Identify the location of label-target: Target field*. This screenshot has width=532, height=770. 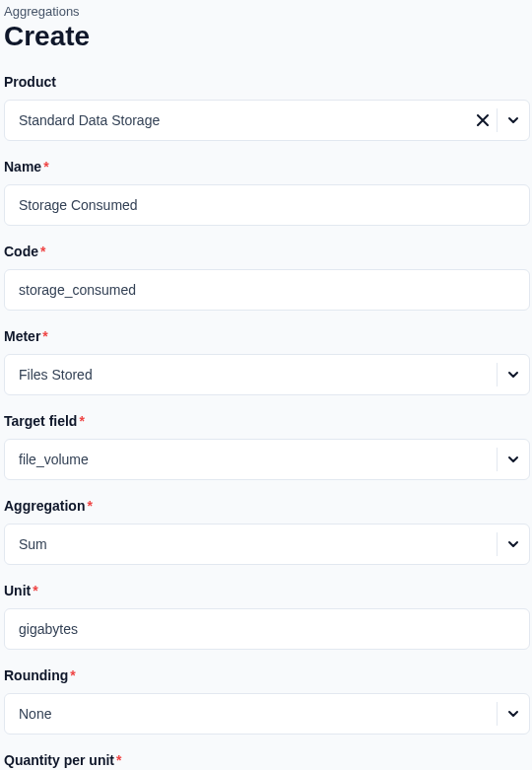
(267, 421).